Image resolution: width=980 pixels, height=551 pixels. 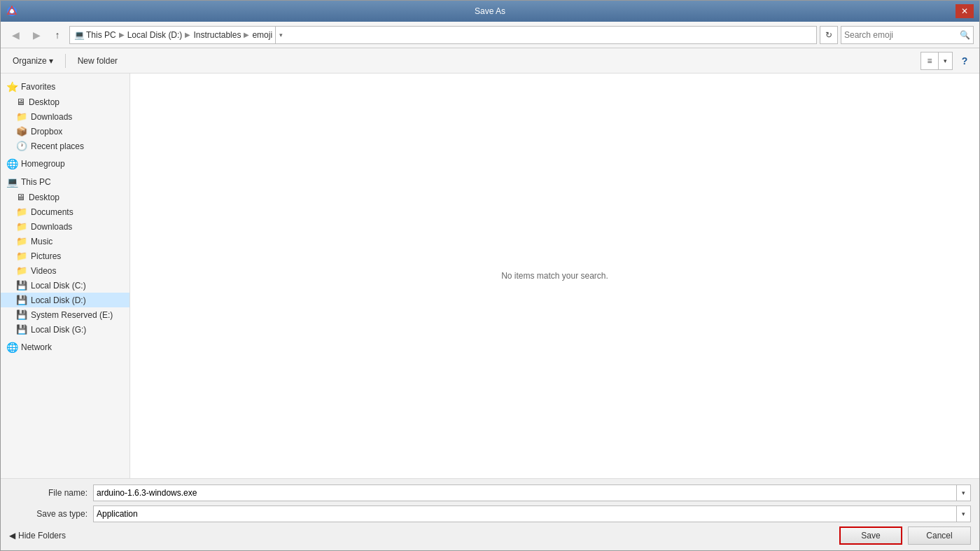 What do you see at coordinates (525, 514) in the screenshot?
I see `save-as-type-input` at bounding box center [525, 514].